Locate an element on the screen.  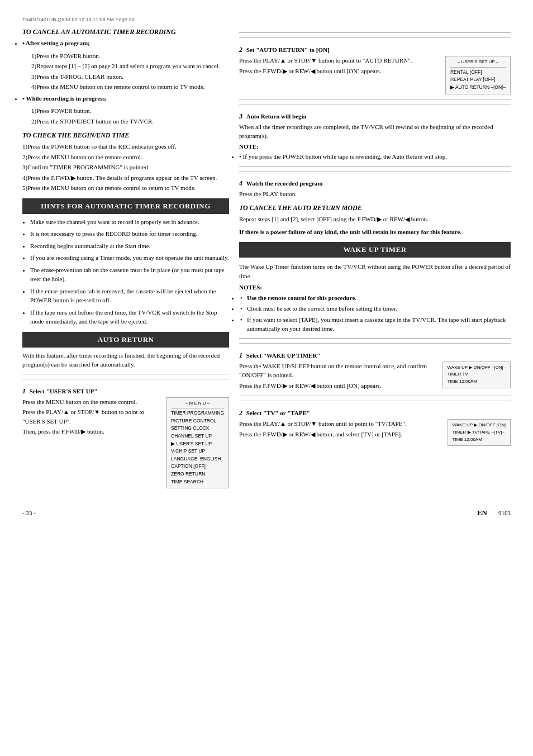
power-failure-text: If there is a power failure of any kind,… is located at coordinates (375, 232).